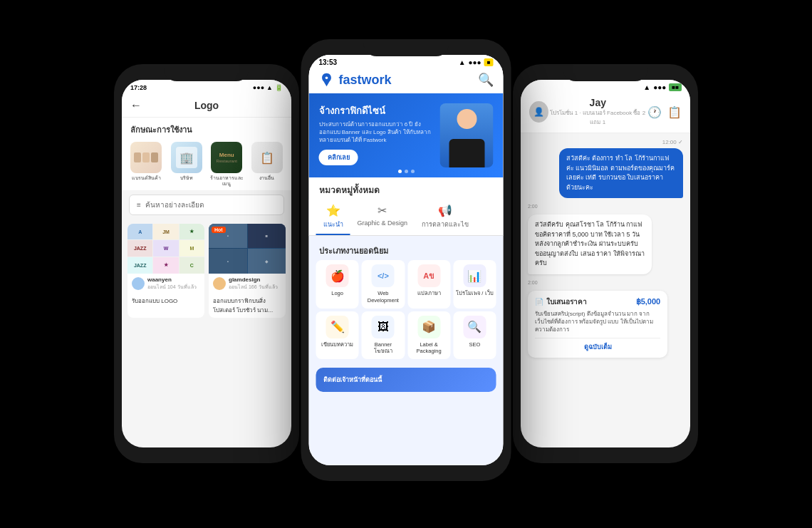 This screenshot has height=528, width=812. Describe the element at coordinates (467, 135) in the screenshot. I see `hero-person-silhouette` at that location.